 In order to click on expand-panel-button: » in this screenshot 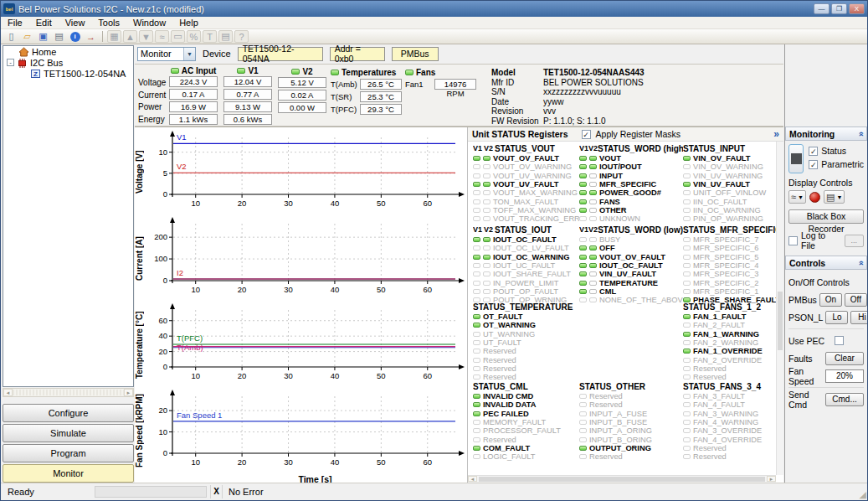, I will do `click(777, 134)`.